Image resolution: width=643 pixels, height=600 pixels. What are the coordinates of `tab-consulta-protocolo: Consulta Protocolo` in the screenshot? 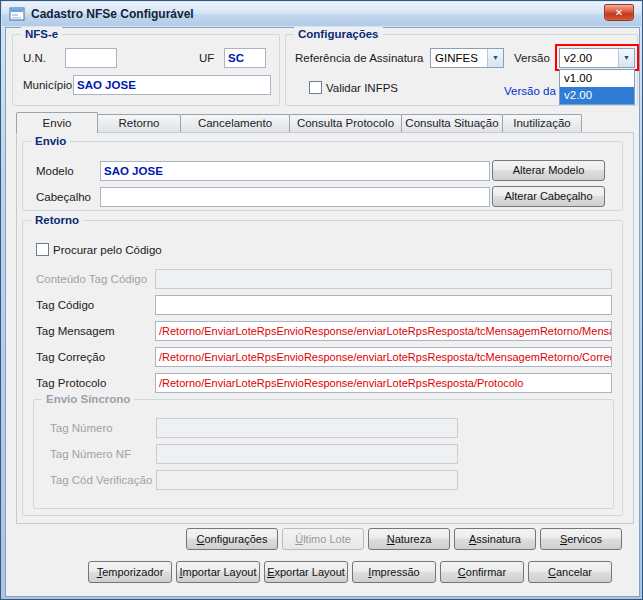 It's located at (346, 123).